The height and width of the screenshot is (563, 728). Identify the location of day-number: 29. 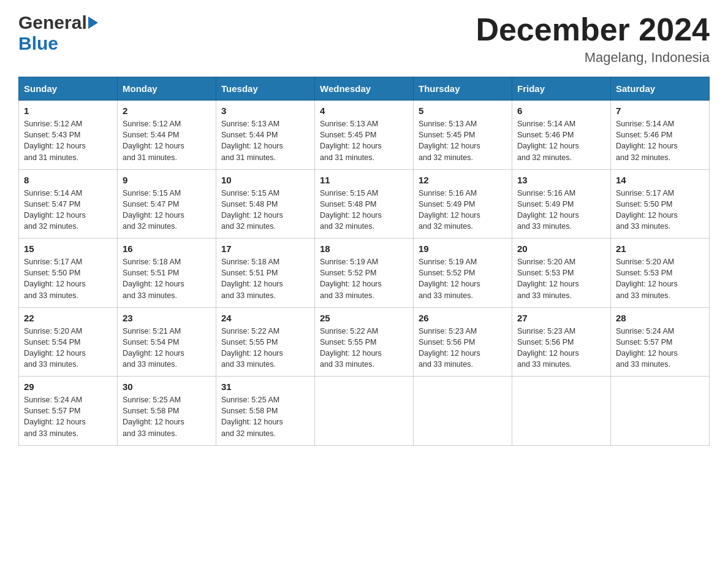
(68, 386).